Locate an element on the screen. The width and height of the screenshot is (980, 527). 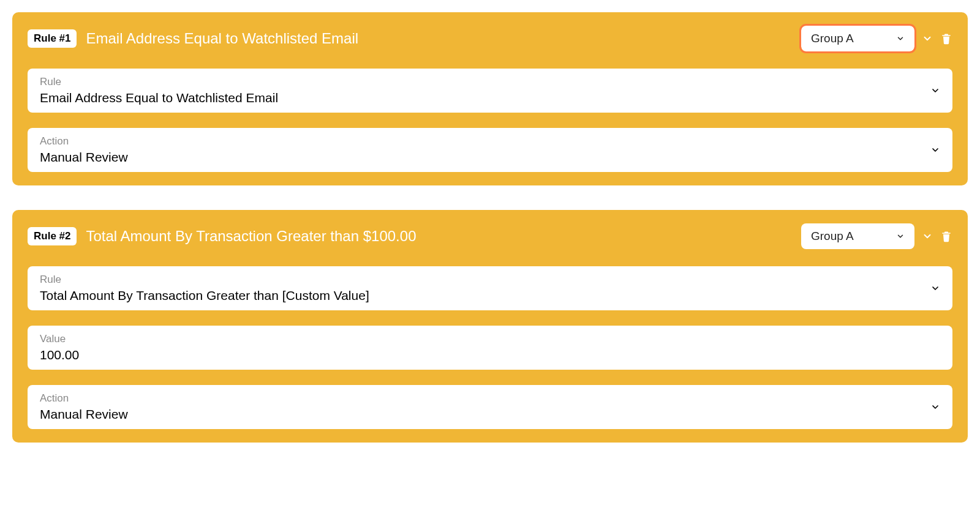
rule-header: Rule #1 Email Address Equal to Watchlist… is located at coordinates (490, 39).